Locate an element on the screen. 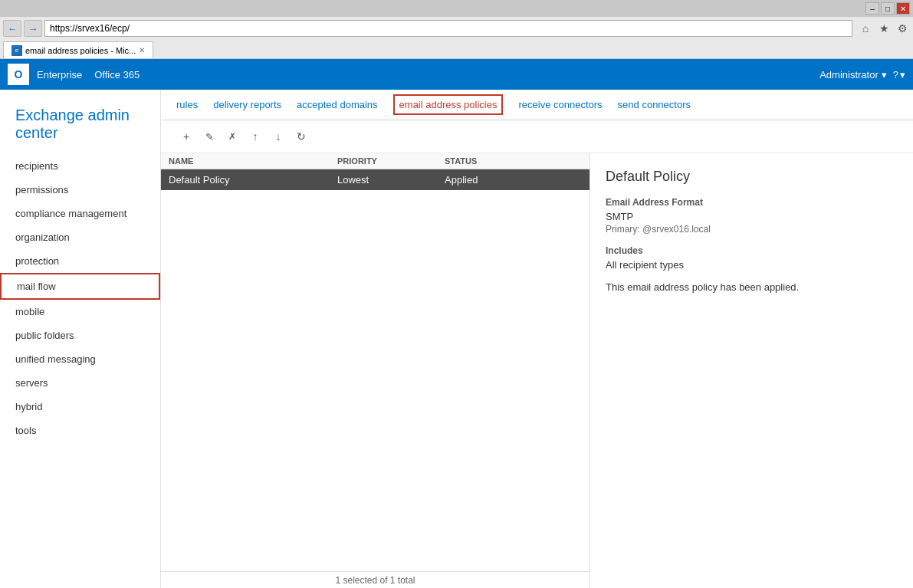 This screenshot has height=588, width=913. minimize-button: – is located at coordinates (872, 8).